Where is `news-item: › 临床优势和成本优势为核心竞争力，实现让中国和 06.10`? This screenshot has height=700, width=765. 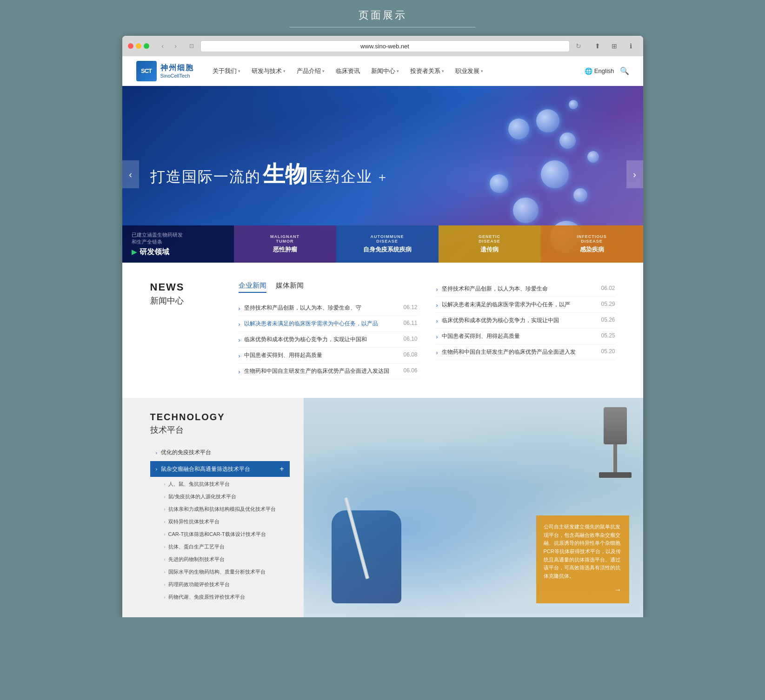 news-item: › 临床优势和成本优势为核心竞争力，实现让中国和 06.10 is located at coordinates (328, 340).